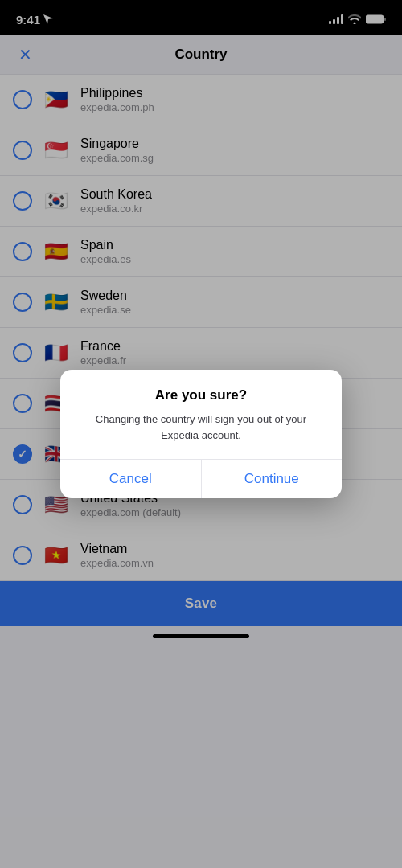 Image resolution: width=402 pixels, height=868 pixels. Describe the element at coordinates (201, 415) in the screenshot. I see `modal-body: Are you sure? Changing the country will …` at that location.